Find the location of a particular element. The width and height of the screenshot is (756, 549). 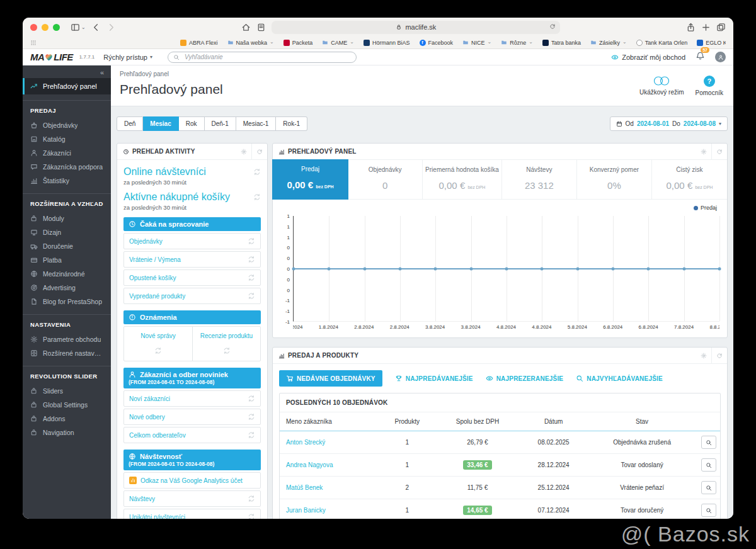

tab-najvyhladavanejsie: NAJVYHĽADÁVANEJŠIE is located at coordinates (619, 378).